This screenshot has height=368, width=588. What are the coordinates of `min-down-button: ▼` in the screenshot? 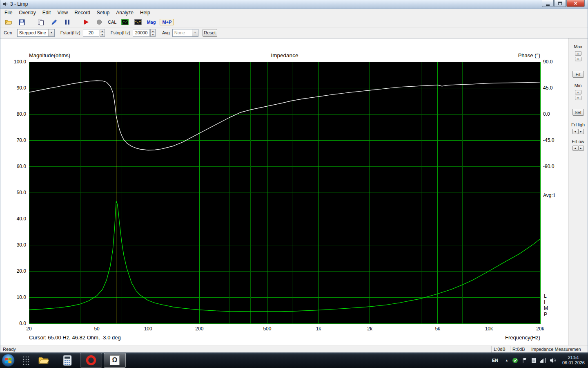 It's located at (578, 98).